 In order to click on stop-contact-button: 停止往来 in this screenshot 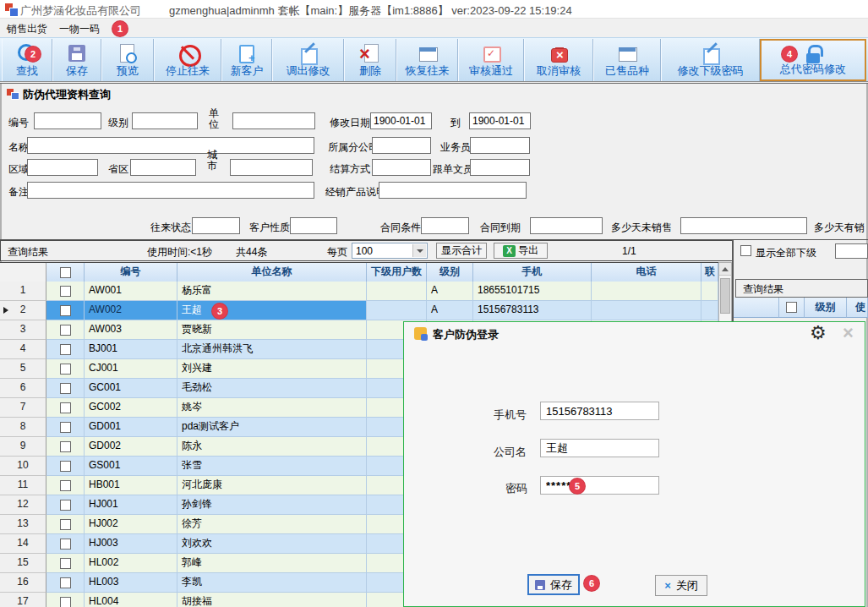, I will do `click(188, 60)`.